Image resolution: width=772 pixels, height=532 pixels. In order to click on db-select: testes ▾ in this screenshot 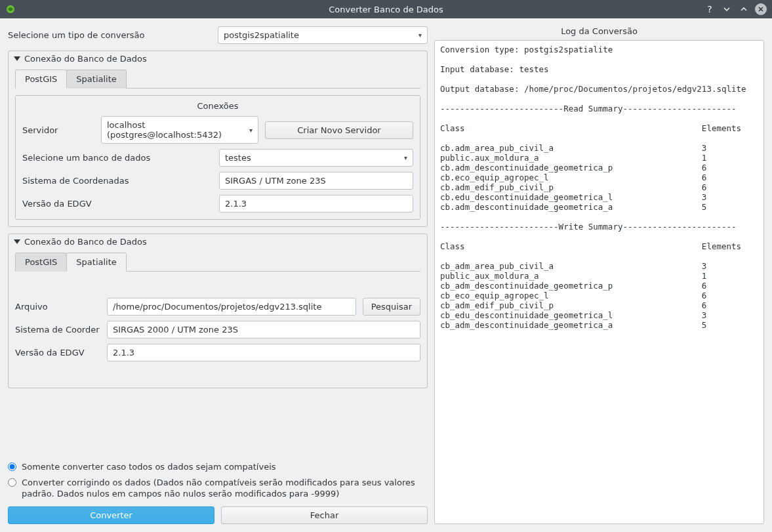, I will do `click(316, 157)`.